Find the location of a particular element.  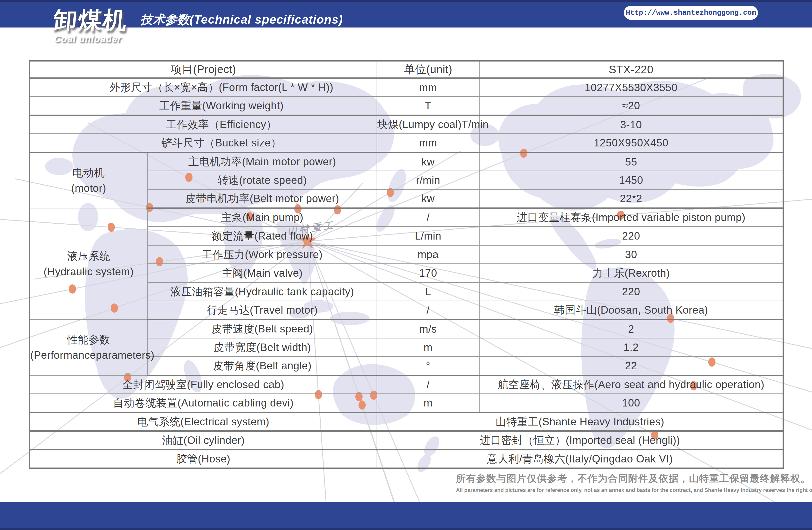

spec-unit: mpa is located at coordinates (428, 255).